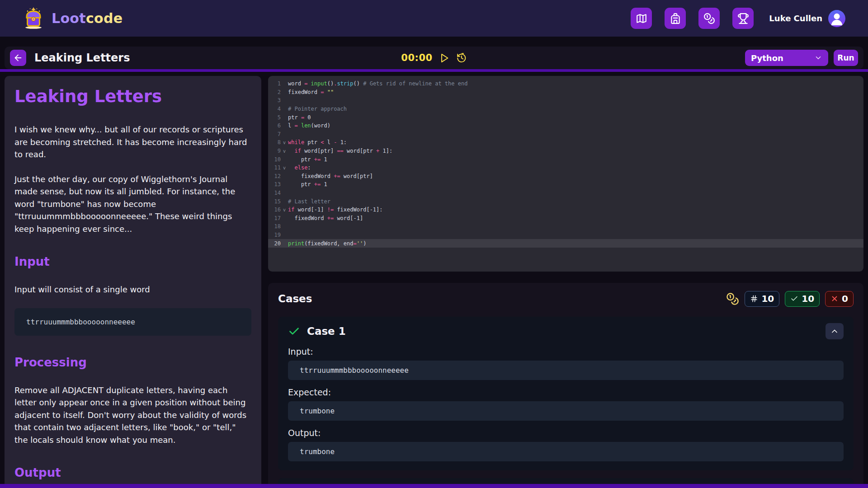  I want to click on failed-cases-badge: 0, so click(839, 299).